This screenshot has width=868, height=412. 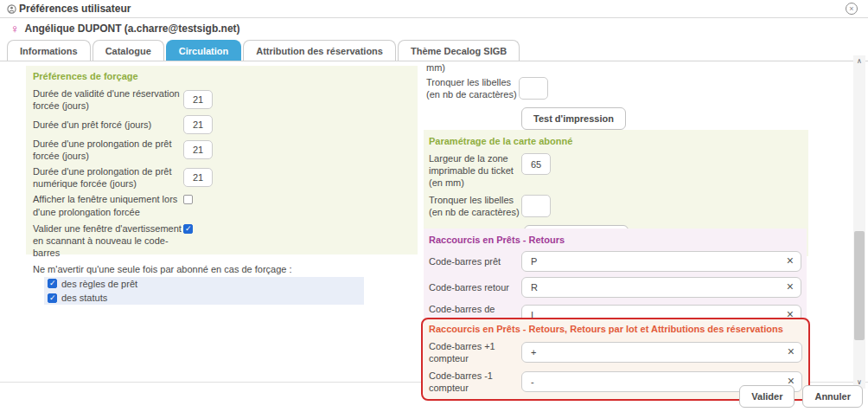 What do you see at coordinates (221, 205) in the screenshot?
I see `checkbox-row: Afficher la fenêtre uniquement lors d'un…` at bounding box center [221, 205].